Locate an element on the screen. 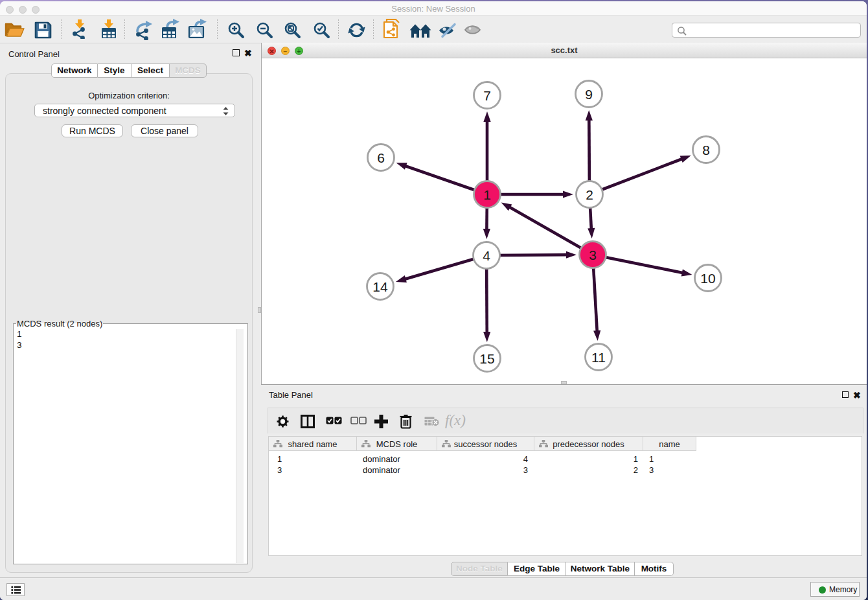 Image resolution: width=868 pixels, height=600 pixels. svg-text: 6 is located at coordinates (381, 158).